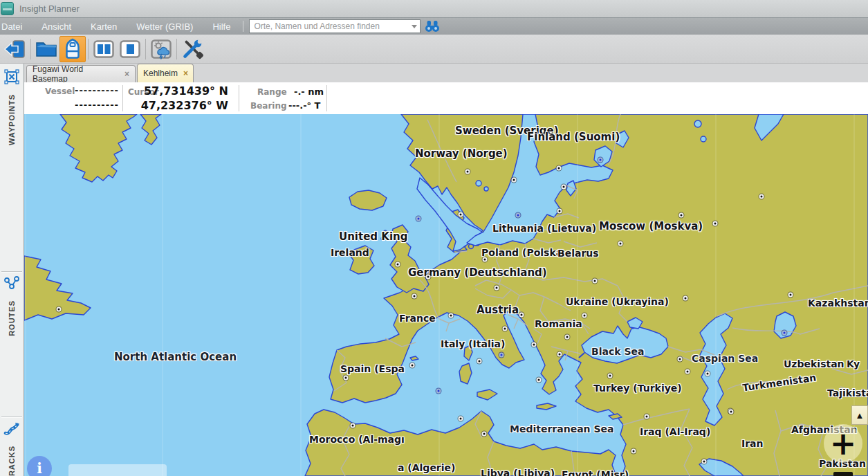  What do you see at coordinates (350, 253) in the screenshot?
I see `map-label: Ireland` at bounding box center [350, 253].